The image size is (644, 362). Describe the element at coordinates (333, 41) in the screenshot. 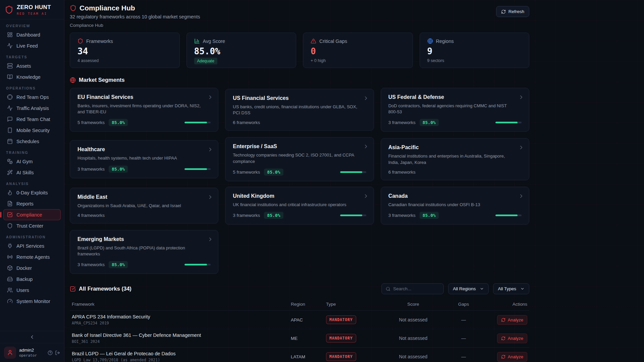

I see `stat-label: Critical Gaps` at that location.